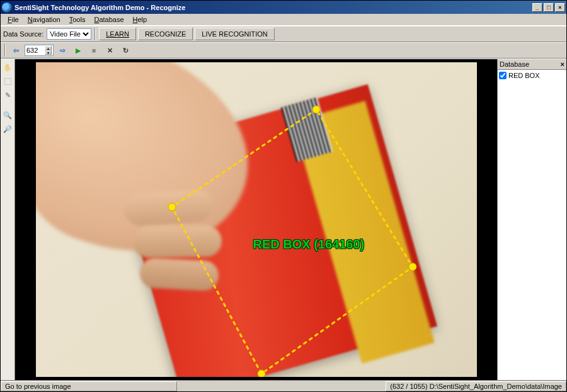 The height and width of the screenshot is (392, 567). What do you see at coordinates (13, 20) in the screenshot?
I see `menu-file: File` at bounding box center [13, 20].